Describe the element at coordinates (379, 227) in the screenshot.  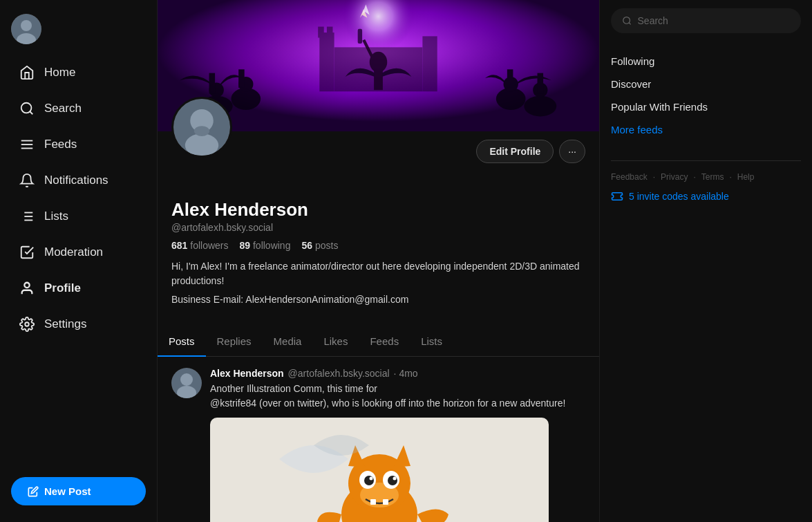
I see `profile-handle: @artofalexh.bsky.social` at that location.